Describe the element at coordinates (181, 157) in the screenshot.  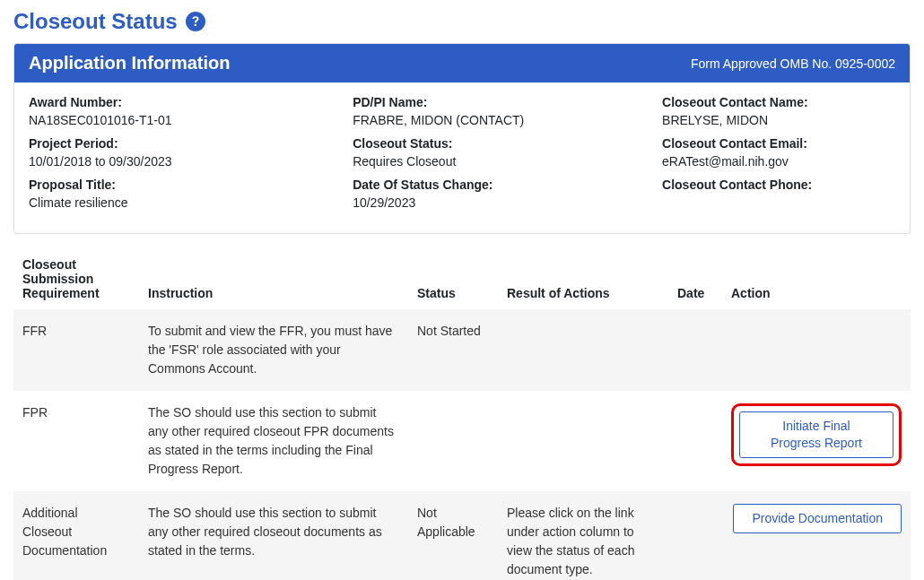
I see `info-col-1: Award Number: NA18SEC0101016-T1-01 Proje…` at that location.